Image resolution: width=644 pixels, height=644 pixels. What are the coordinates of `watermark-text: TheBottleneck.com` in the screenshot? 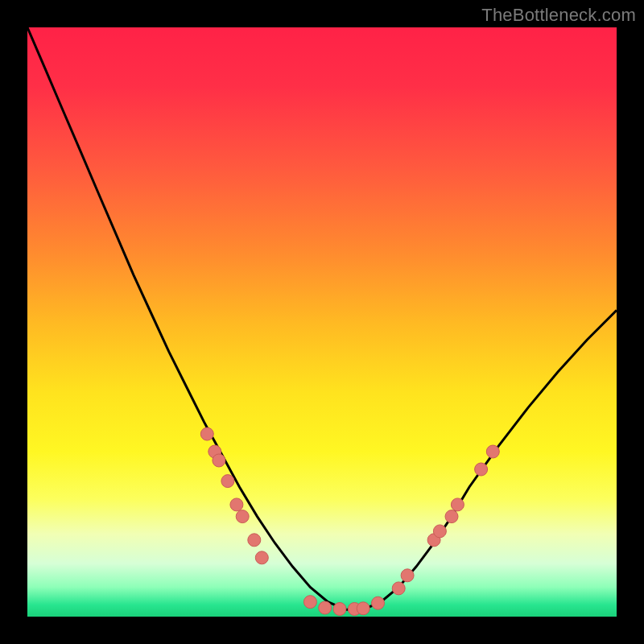 It's located at (559, 15).